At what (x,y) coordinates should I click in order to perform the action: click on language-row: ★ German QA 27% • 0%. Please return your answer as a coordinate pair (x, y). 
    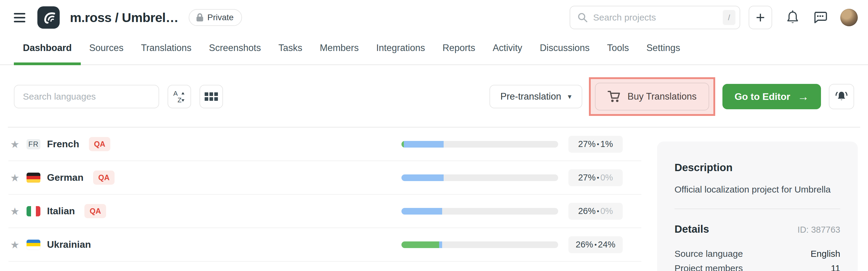
    Looking at the image, I should click on (325, 178).